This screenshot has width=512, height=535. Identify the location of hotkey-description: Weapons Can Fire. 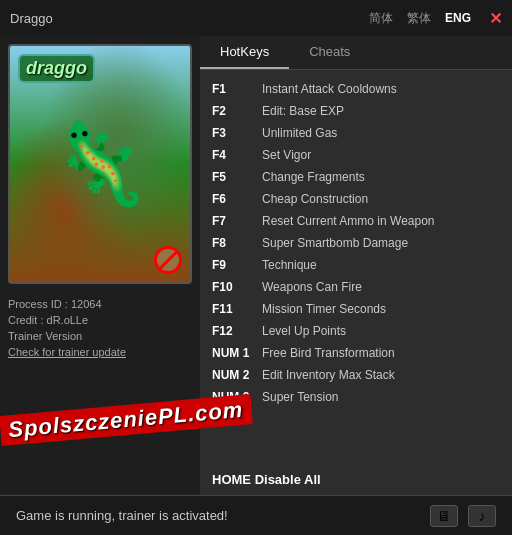
(312, 287).